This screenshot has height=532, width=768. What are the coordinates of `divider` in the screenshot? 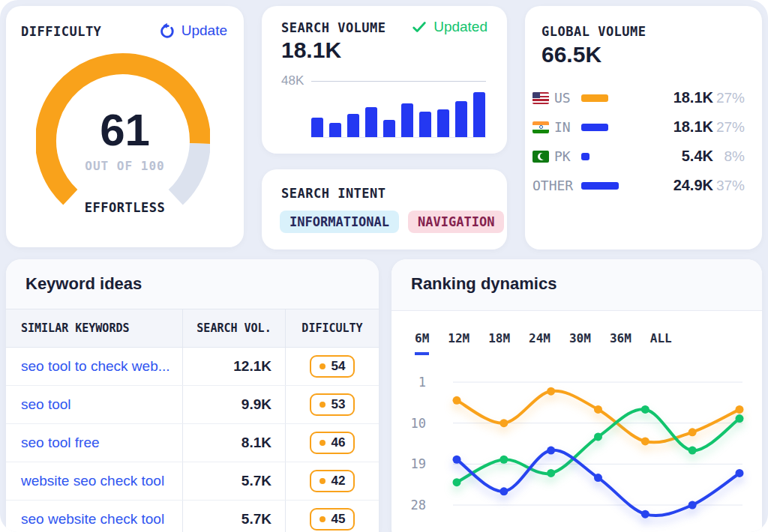 It's located at (577, 310).